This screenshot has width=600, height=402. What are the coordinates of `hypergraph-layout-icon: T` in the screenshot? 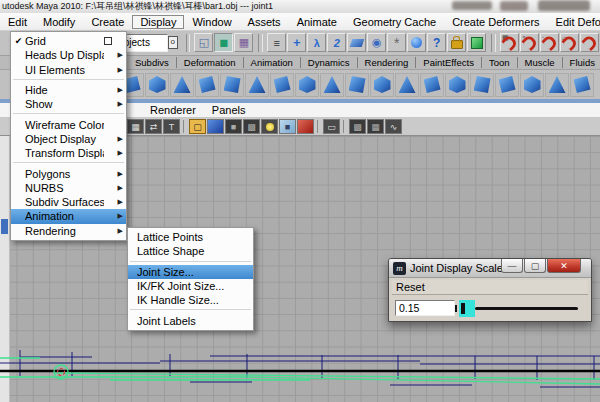 It's located at (172, 126).